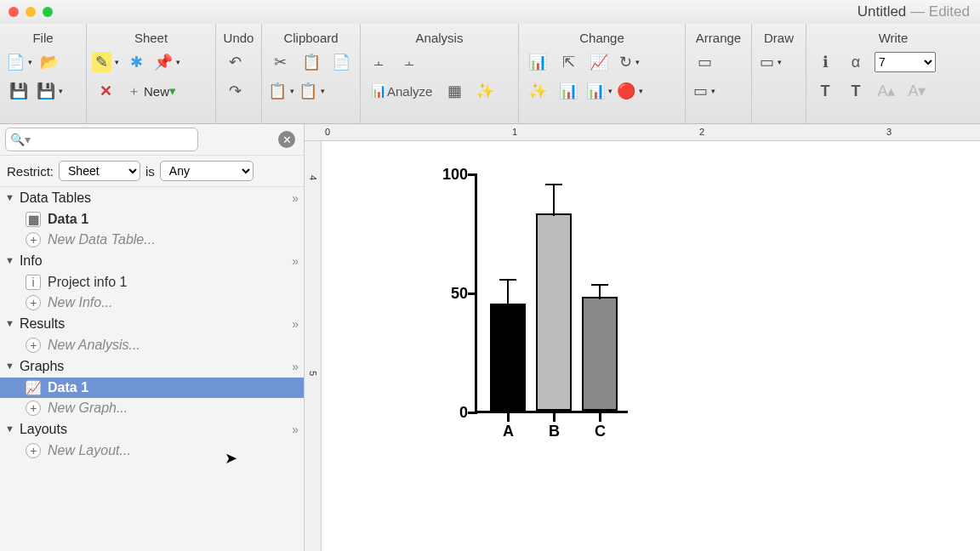  Describe the element at coordinates (379, 62) in the screenshot. I see `analysis-a-button: ⫠` at that location.